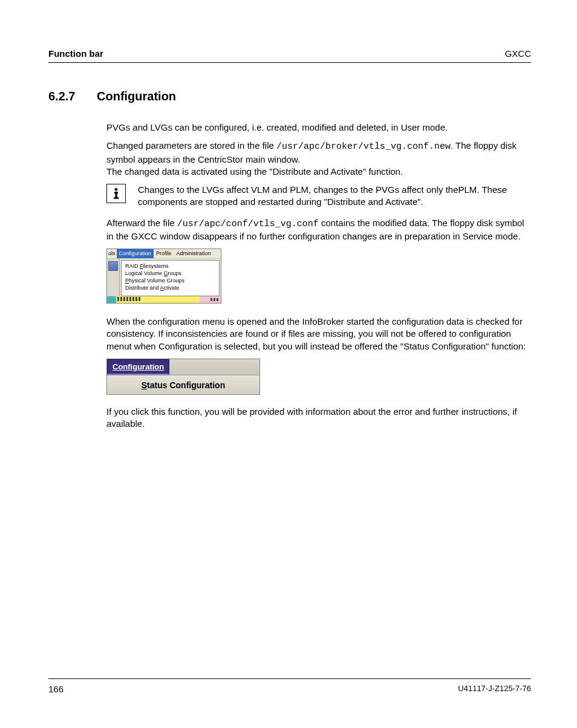  What do you see at coordinates (290, 97) in the screenshot?
I see `section-heading: 6.2.7 Configuration` at bounding box center [290, 97].